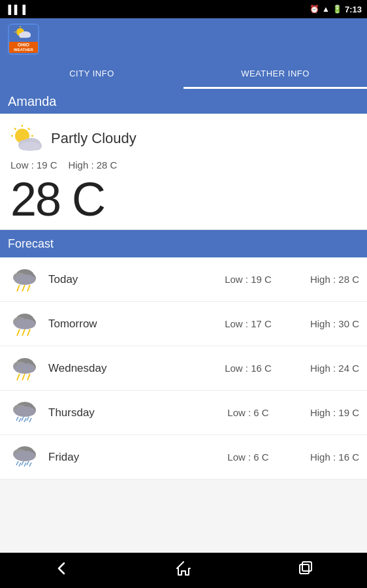 The width and height of the screenshot is (367, 588). Describe the element at coordinates (184, 139) in the screenshot. I see `condition-row: Partly Cloudy` at that location.